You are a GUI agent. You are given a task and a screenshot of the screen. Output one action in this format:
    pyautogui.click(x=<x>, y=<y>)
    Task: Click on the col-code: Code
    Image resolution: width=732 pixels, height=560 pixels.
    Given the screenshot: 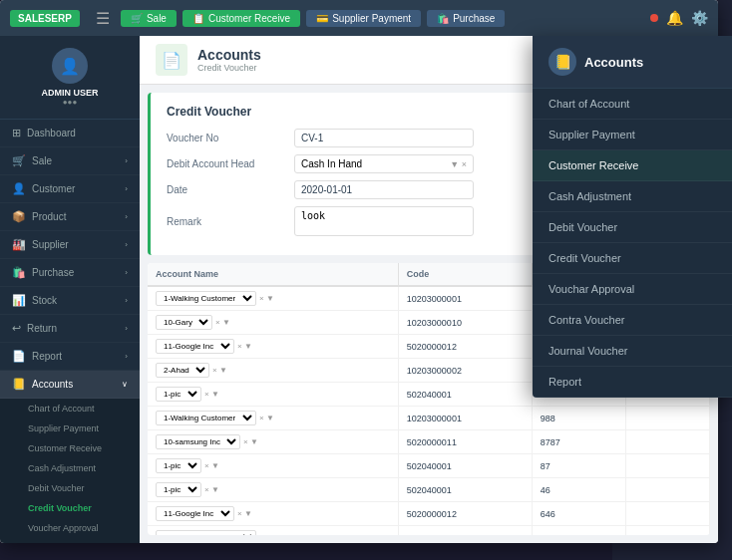 What is the action you would take?
    pyautogui.click(x=465, y=275)
    